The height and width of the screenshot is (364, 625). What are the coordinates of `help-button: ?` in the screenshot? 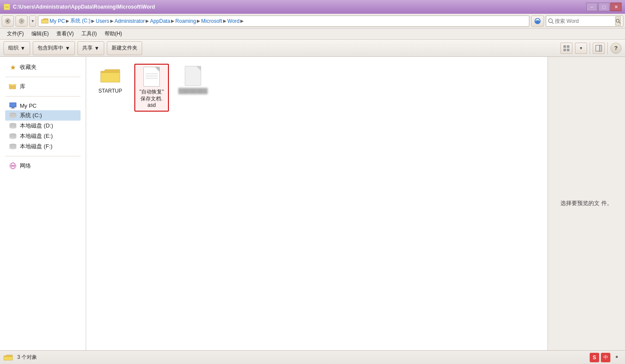 It's located at (616, 48).